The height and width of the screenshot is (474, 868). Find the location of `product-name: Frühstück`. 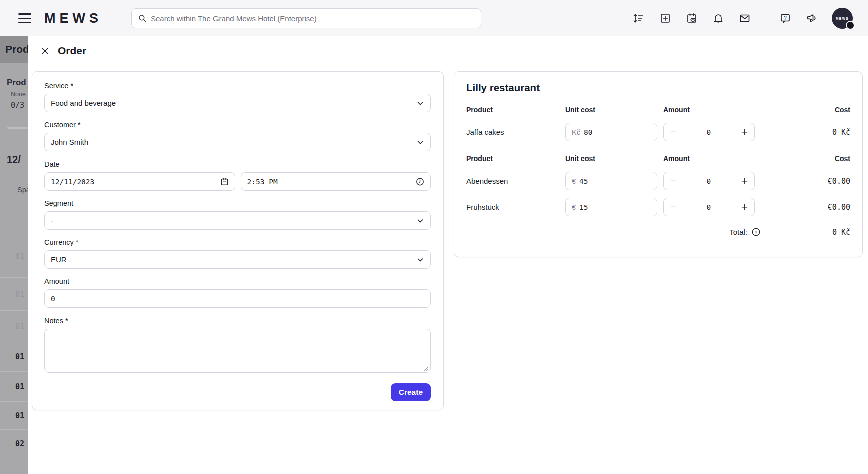

product-name: Frühstück is located at coordinates (516, 207).